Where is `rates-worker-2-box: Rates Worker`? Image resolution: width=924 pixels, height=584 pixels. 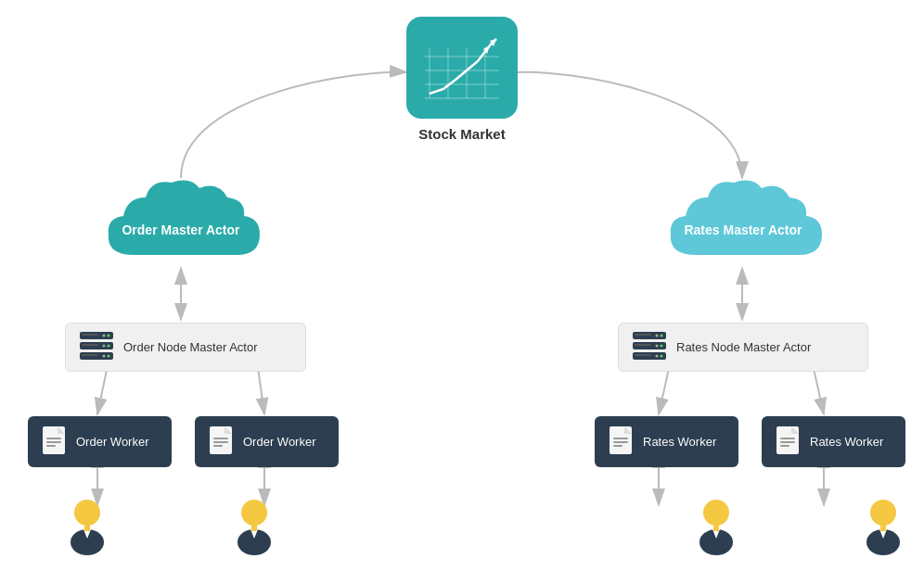
rates-worker-2-box: Rates Worker is located at coordinates (833, 441).